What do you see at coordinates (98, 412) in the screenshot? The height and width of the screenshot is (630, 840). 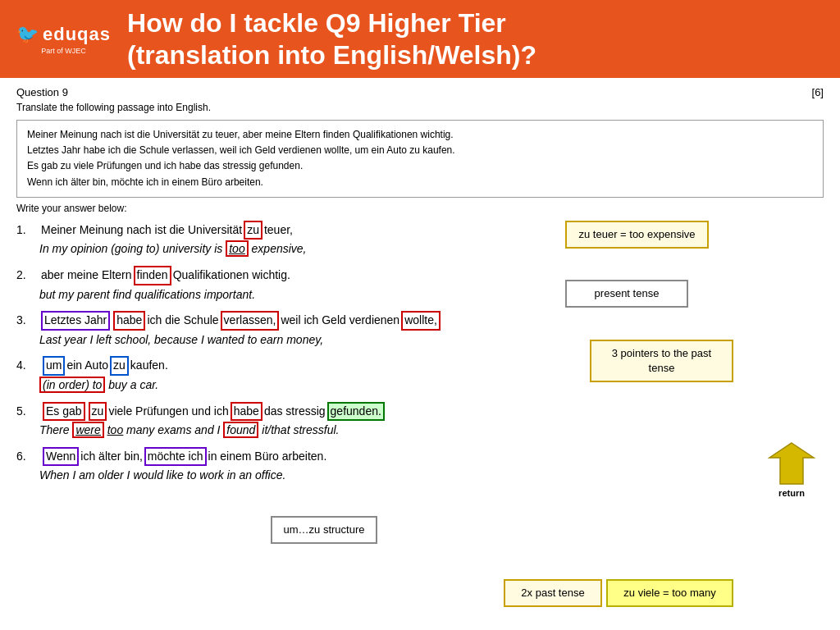 I see `highlight-zu-viele: zu` at bounding box center [98, 412].